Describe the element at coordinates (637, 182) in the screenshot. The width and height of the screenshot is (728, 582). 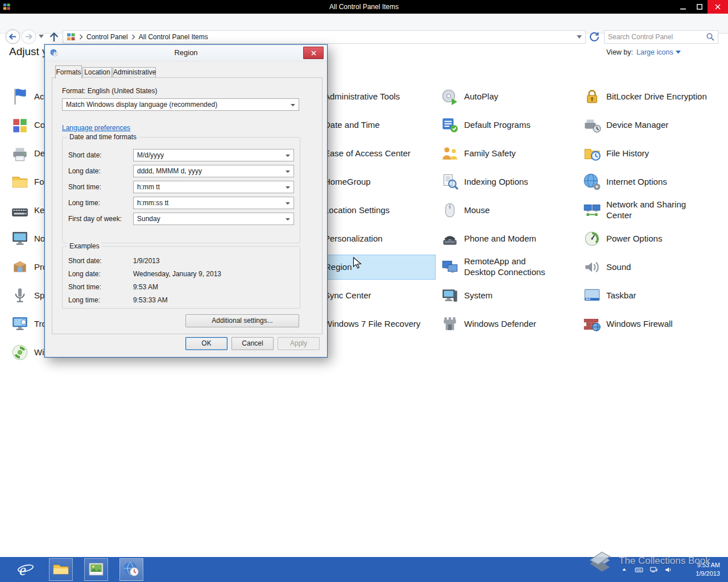
I see `cp-item-label: Internet Options` at that location.